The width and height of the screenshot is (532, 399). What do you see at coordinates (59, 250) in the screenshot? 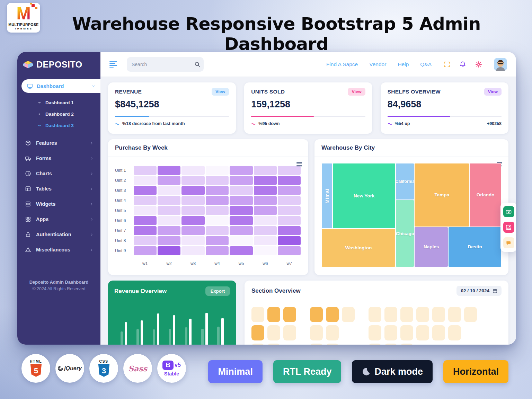
I see `sidebar-item-miscellaneous: Miscellaneous` at bounding box center [59, 250].